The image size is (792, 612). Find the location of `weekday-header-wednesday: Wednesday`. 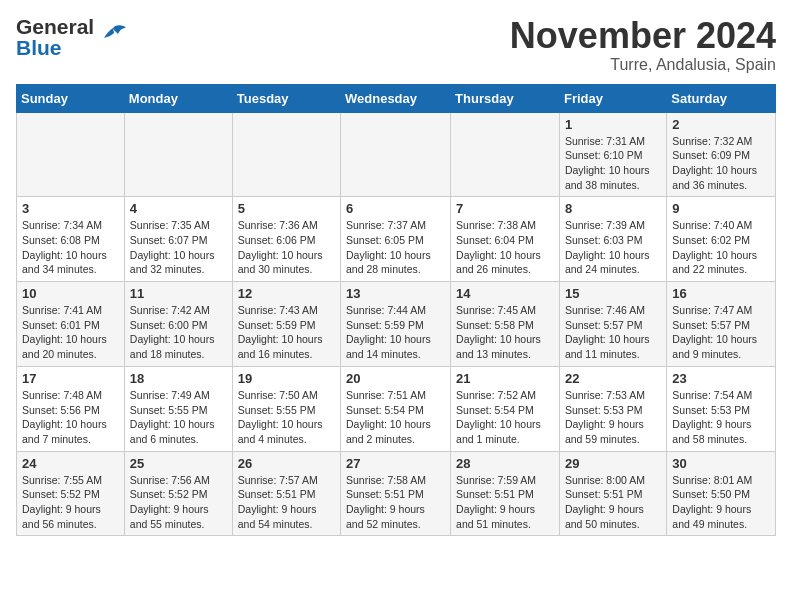

weekday-header-wednesday: Wednesday is located at coordinates (396, 98).